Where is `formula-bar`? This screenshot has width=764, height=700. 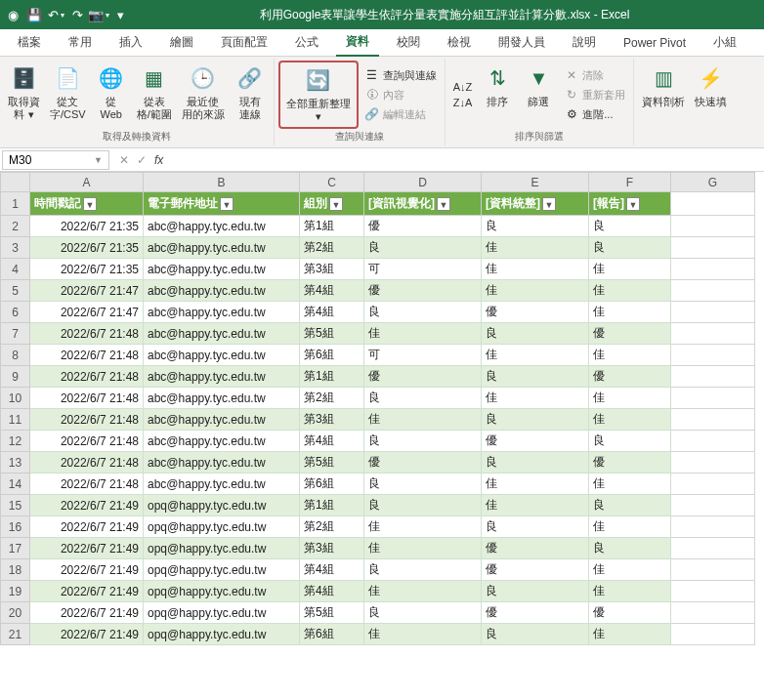 formula-bar is located at coordinates (467, 160).